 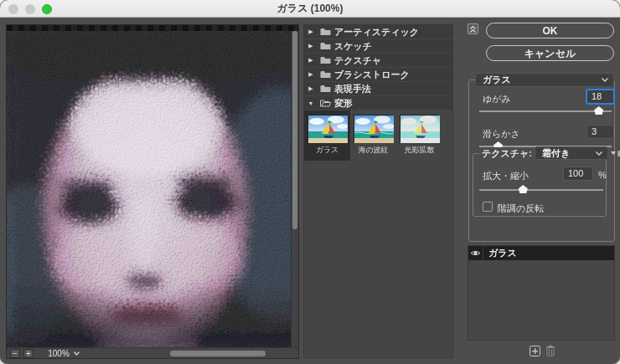 I want to click on double-chevron-up-icon, so click(x=473, y=29).